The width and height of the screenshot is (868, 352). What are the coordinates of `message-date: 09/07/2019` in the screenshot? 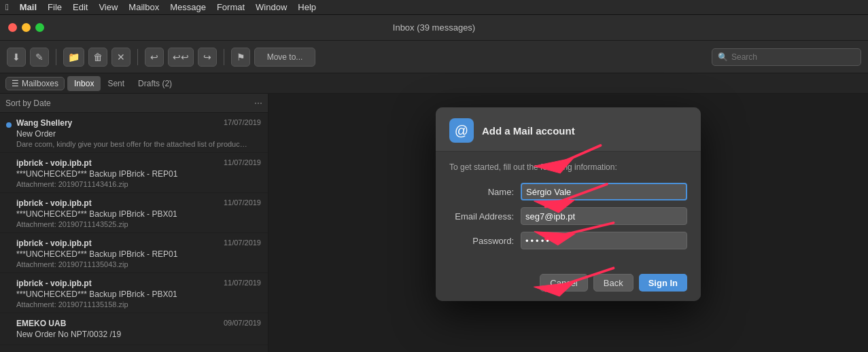 It's located at (242, 323).